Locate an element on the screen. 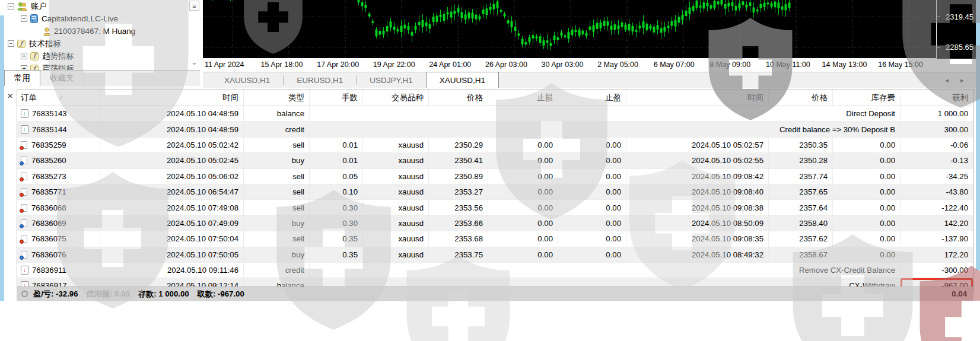 The image size is (980, 341). accounts-icon is located at coordinates (23, 6).